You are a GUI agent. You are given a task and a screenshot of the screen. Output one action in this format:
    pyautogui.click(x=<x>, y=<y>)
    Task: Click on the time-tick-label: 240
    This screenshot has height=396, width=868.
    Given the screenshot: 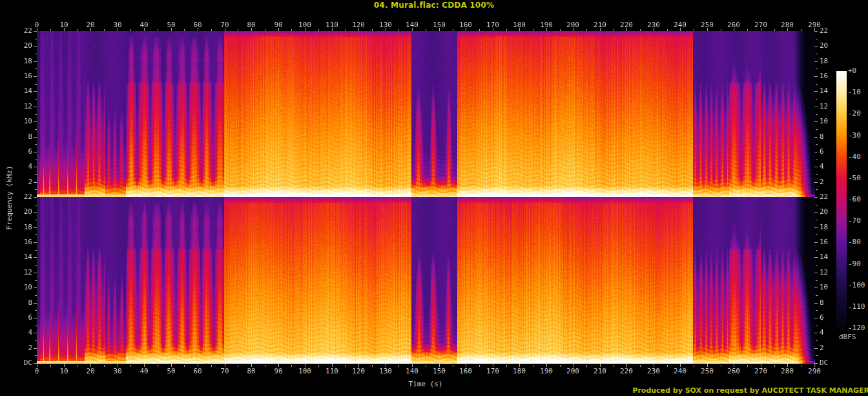 What is the action you would take?
    pyautogui.click(x=680, y=371)
    